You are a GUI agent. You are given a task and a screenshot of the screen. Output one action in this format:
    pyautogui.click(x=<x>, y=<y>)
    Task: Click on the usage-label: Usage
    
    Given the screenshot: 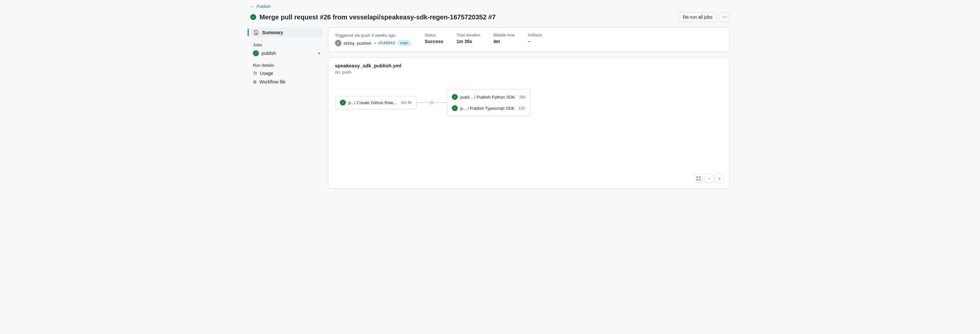 What is the action you would take?
    pyautogui.click(x=266, y=73)
    